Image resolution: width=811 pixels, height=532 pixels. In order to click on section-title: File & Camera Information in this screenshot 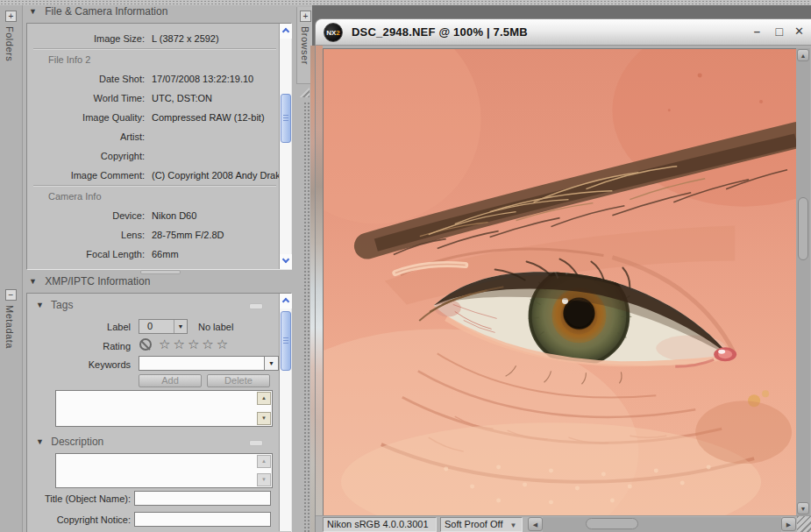, I will do `click(106, 11)`.